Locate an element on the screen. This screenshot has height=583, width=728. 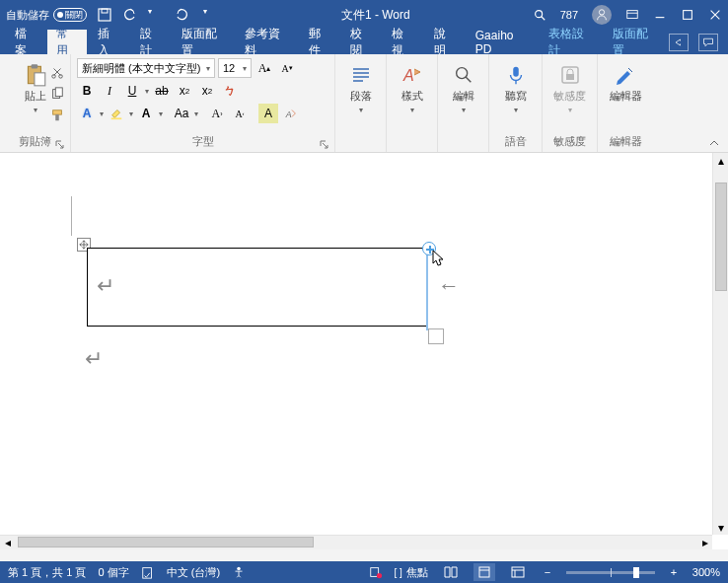
copy-button is located at coordinates (57, 94).